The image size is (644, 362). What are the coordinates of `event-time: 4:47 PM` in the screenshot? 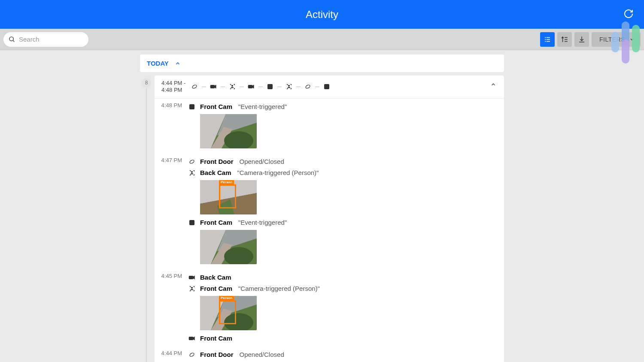 It's located at (171, 211).